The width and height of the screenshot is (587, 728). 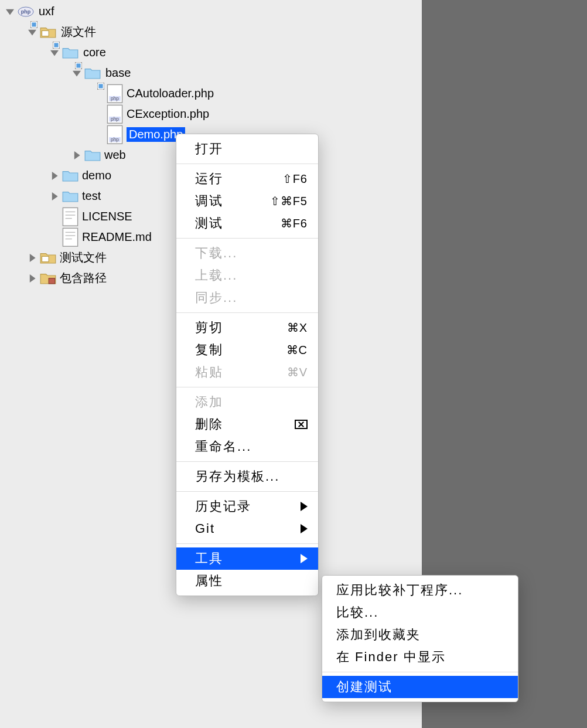 What do you see at coordinates (115, 155) in the screenshot?
I see `tree-label: web` at bounding box center [115, 155].